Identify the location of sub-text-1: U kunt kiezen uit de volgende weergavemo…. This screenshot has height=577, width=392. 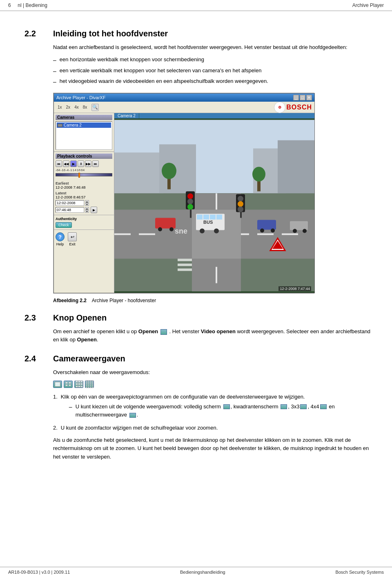
(224, 411).